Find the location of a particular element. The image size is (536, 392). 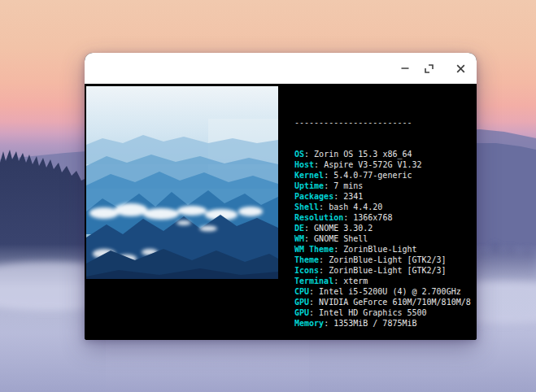

info-value: : ZorinBlue-Light is located at coordinates (375, 249).